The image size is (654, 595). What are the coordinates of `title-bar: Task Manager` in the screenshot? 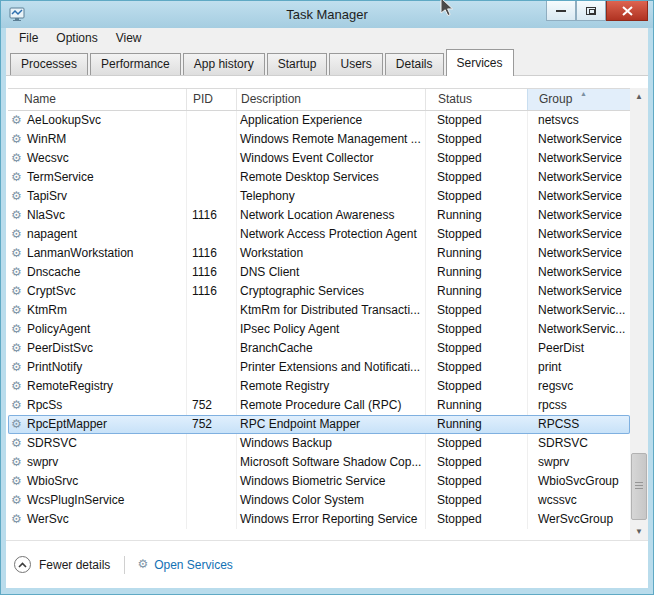 It's located at (327, 14).